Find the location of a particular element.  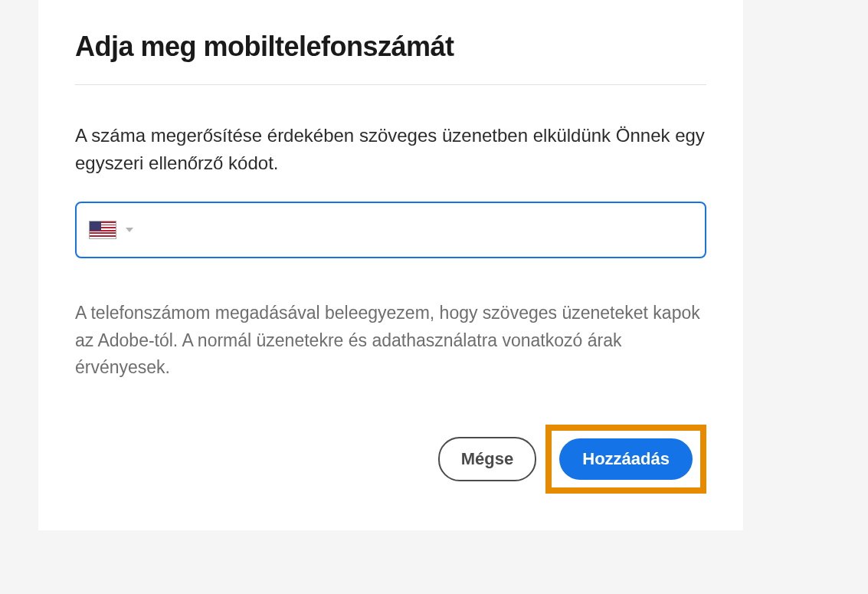

add-button: Hozzáadás is located at coordinates (626, 459).